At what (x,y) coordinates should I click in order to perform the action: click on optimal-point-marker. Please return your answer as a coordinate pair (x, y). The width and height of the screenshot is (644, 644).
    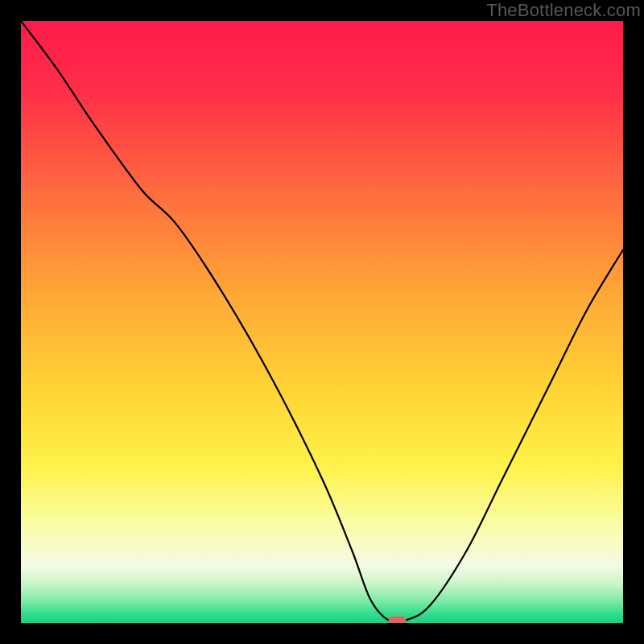
    Looking at the image, I should click on (398, 620).